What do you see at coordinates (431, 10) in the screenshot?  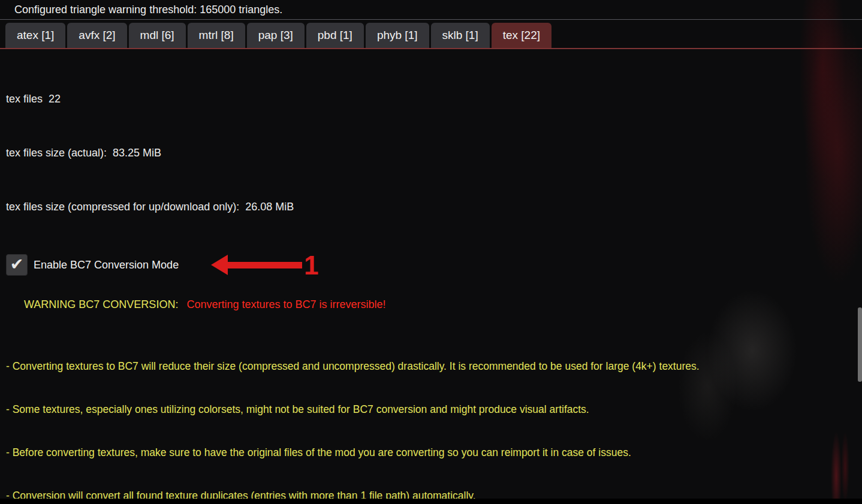 I see `triangle-threshold-status: Configured triangle warning threshold: 1…` at bounding box center [431, 10].